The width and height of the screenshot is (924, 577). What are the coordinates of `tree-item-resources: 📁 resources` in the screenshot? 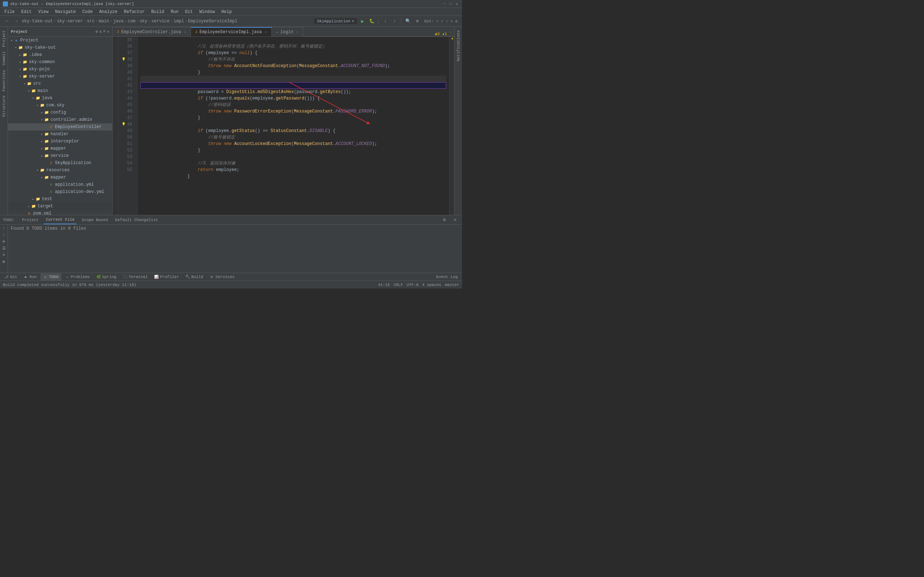 It's located at (60, 170).